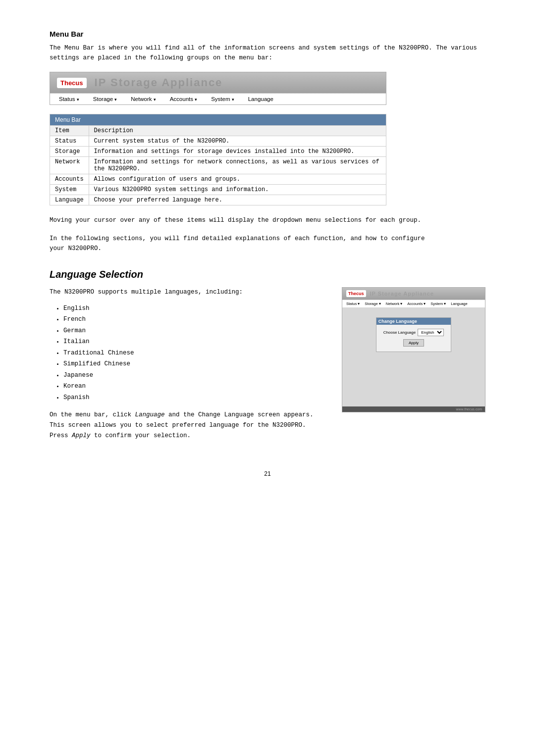  I want to click on menubar-intro: The Menu Bar is where you will find all …, so click(268, 53).